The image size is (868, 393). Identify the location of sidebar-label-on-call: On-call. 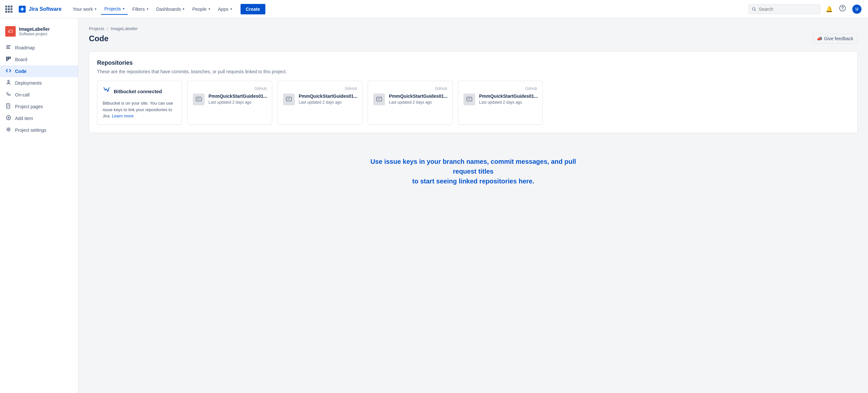
(22, 95).